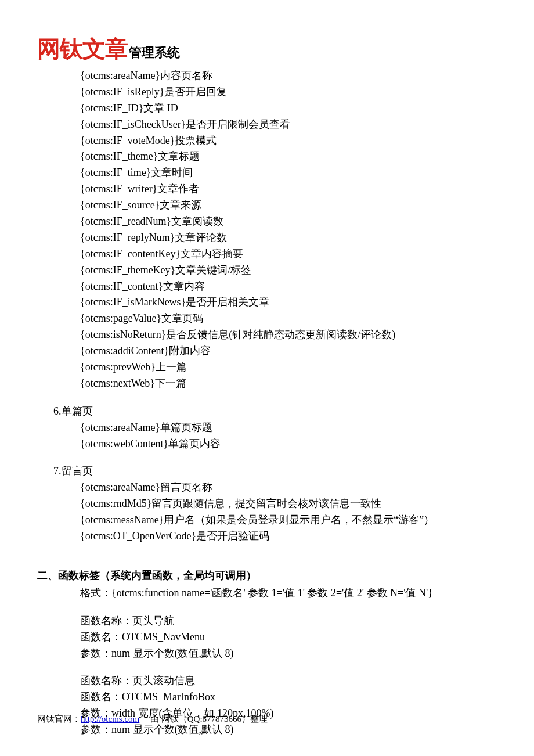 The image size is (534, 756). What do you see at coordinates (288, 681) in the screenshot?
I see `func-line: 函数名称：页头滚动信息` at bounding box center [288, 681].